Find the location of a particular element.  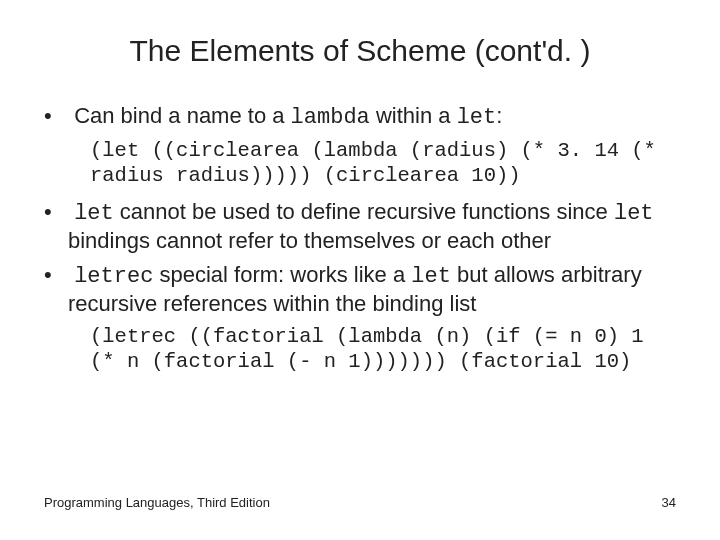

footer-left: Programming Languages, Third Edition is located at coordinates (157, 502).